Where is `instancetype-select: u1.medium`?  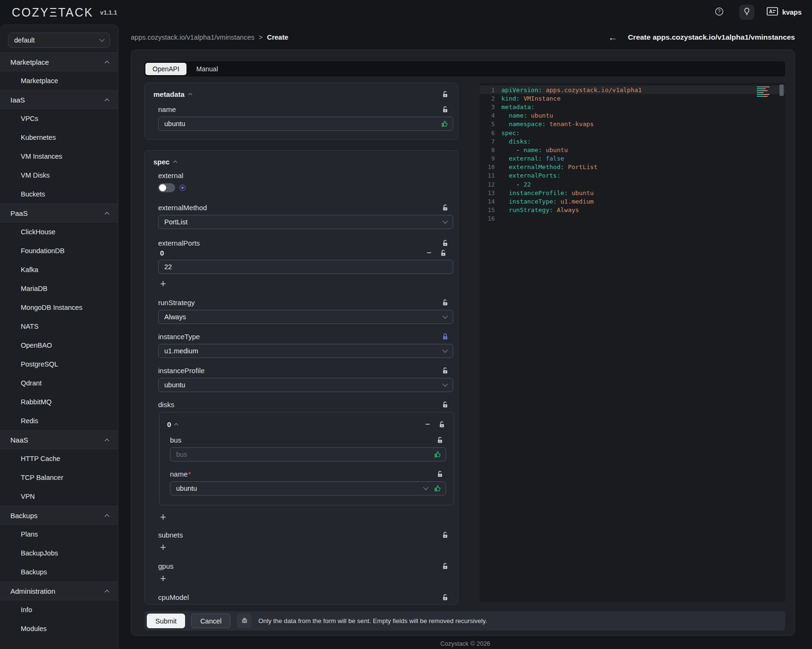 instancetype-select: u1.medium is located at coordinates (306, 351).